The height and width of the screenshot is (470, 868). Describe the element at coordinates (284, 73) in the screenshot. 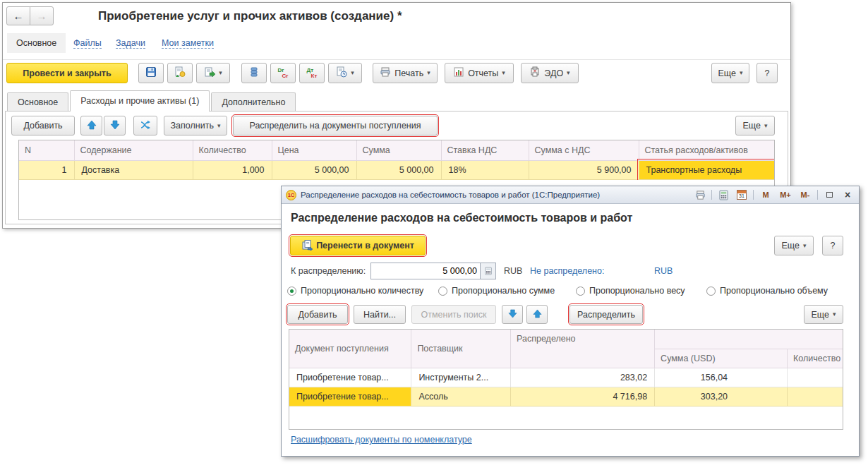

I see `drcr-icon: Dr Cr` at that location.